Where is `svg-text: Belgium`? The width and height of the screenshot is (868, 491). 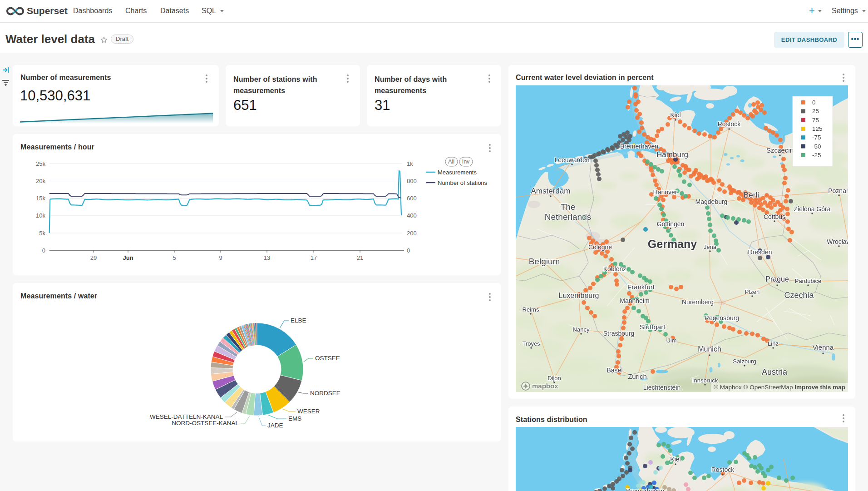 svg-text: Belgium is located at coordinates (545, 262).